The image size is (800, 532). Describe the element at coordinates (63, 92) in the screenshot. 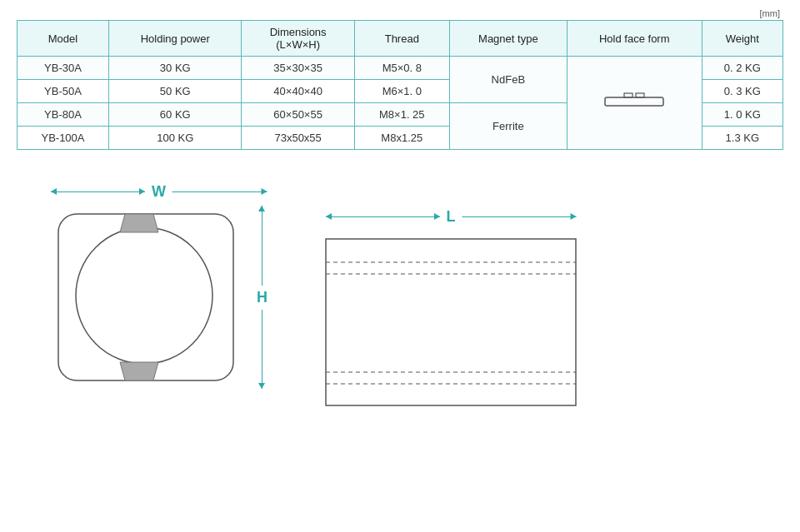

I see `cell-model: YB-50A` at that location.